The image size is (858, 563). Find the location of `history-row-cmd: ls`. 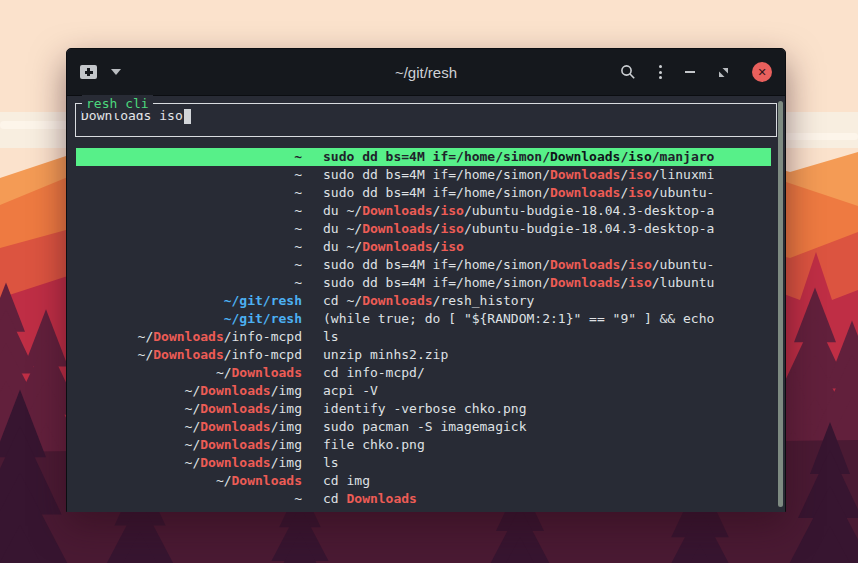

history-row-cmd: ls is located at coordinates (547, 463).